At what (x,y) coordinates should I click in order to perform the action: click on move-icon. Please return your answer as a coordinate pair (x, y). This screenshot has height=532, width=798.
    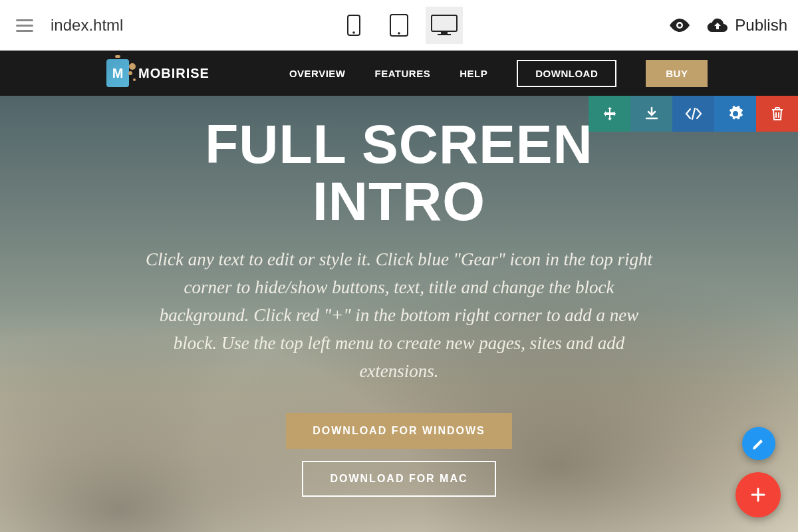
    Looking at the image, I should click on (610, 114).